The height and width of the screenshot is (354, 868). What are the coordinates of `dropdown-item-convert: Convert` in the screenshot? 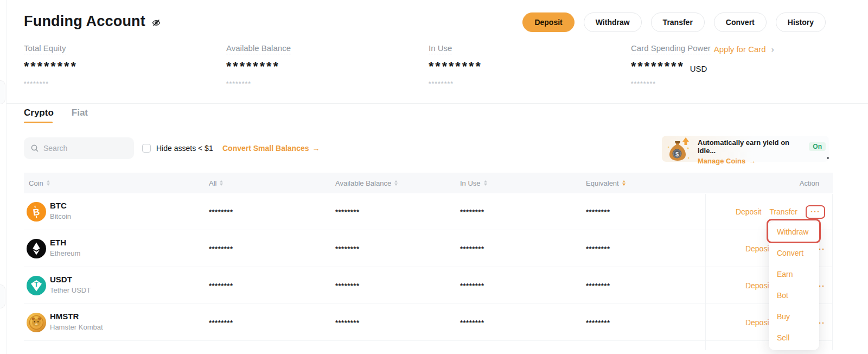 It's located at (794, 253).